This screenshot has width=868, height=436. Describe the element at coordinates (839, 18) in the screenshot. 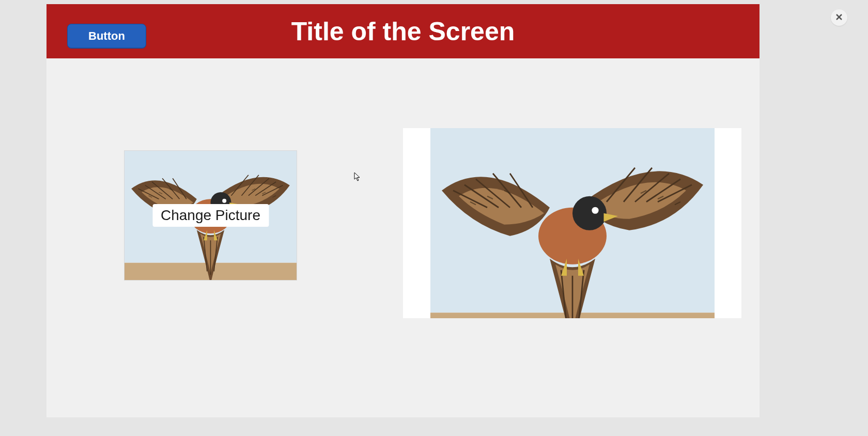

I see `close-button` at that location.